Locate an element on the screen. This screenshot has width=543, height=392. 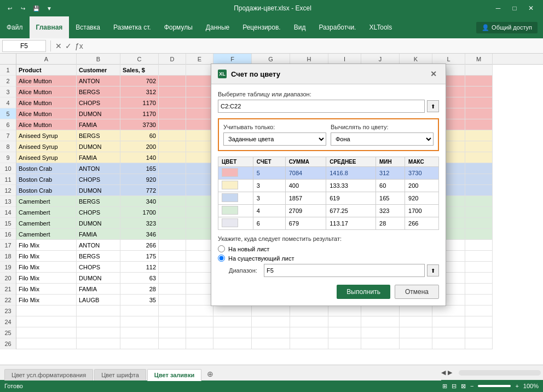
cell-r17-c5 is located at coordinates (200, 245).